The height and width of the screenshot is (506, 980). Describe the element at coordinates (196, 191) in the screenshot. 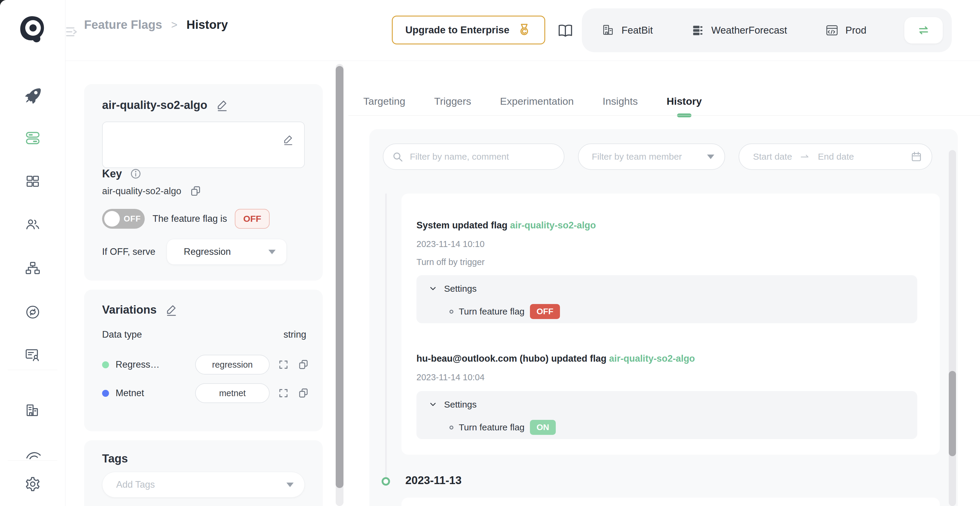

I see `copy-key-icon` at that location.